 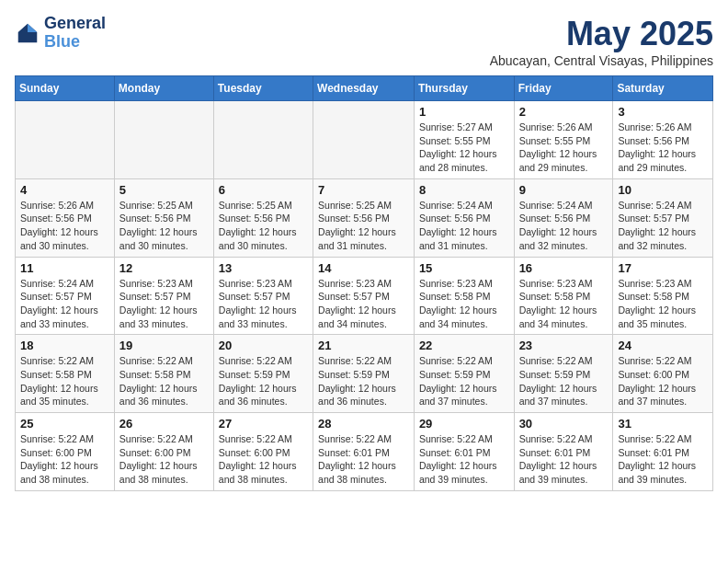 I want to click on day-cell-18: 18Sunrise: 5:22 AM Sunset: 5:58 PM Dayli…, so click(x=65, y=373).